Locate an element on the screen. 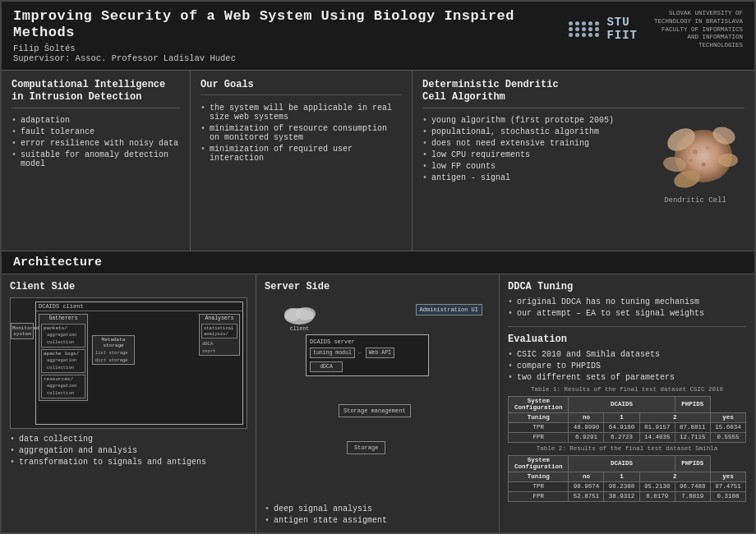  t2-sh-tuning: Tuning is located at coordinates (539, 476).